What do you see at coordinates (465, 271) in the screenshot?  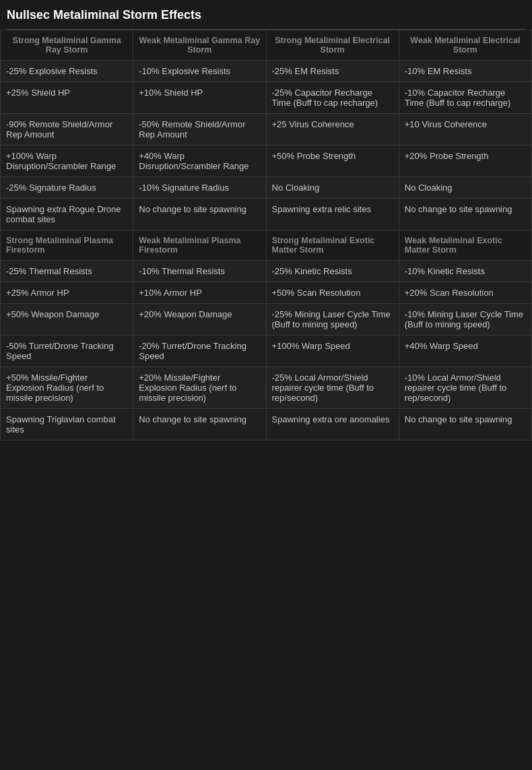 I see `table-cell: -10% Kinetic Resists` at bounding box center [465, 271].